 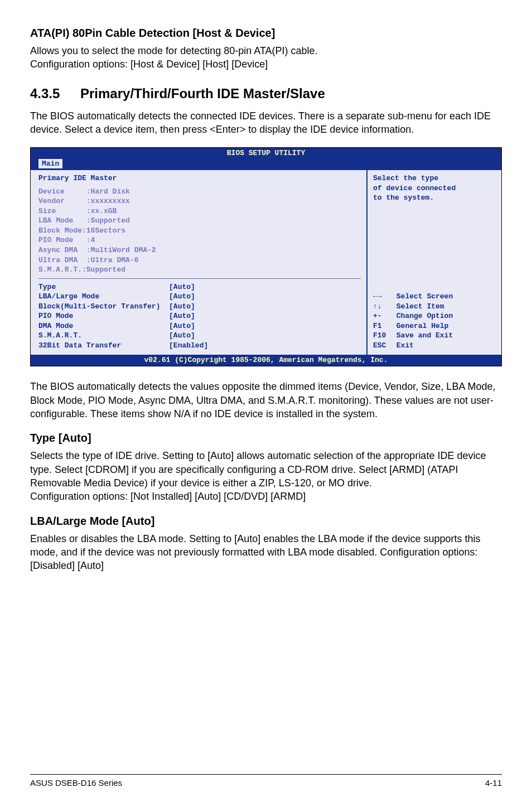 What do you see at coordinates (200, 336) in the screenshot?
I see `bios-option-row: S.M.A.R.T. [Auto]` at bounding box center [200, 336].